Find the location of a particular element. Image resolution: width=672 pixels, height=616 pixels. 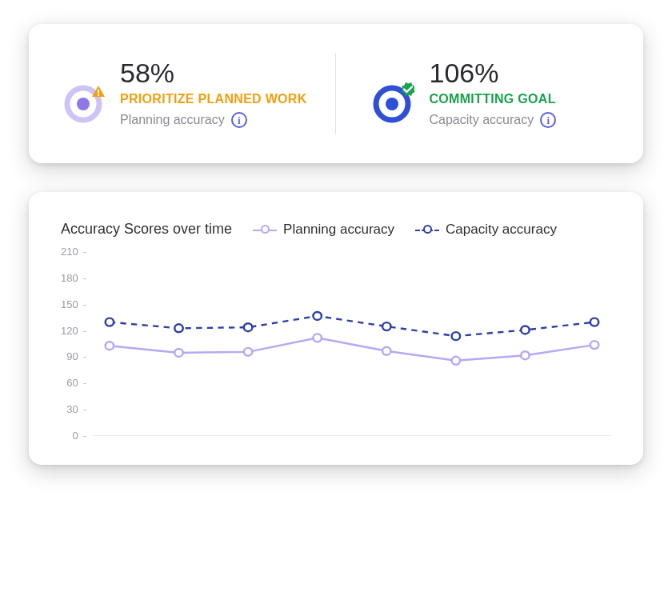

metric-sublabel: Planning accuracy is located at coordinates (173, 120).